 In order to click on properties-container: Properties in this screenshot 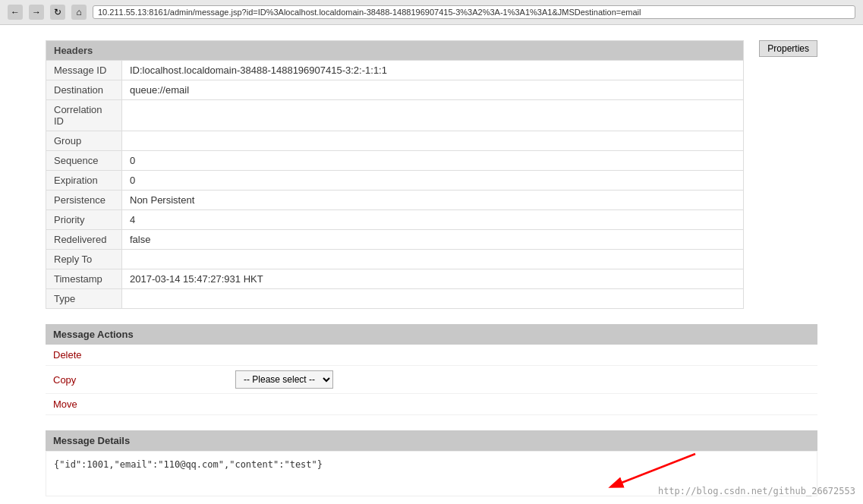, I will do `click(788, 49)`.